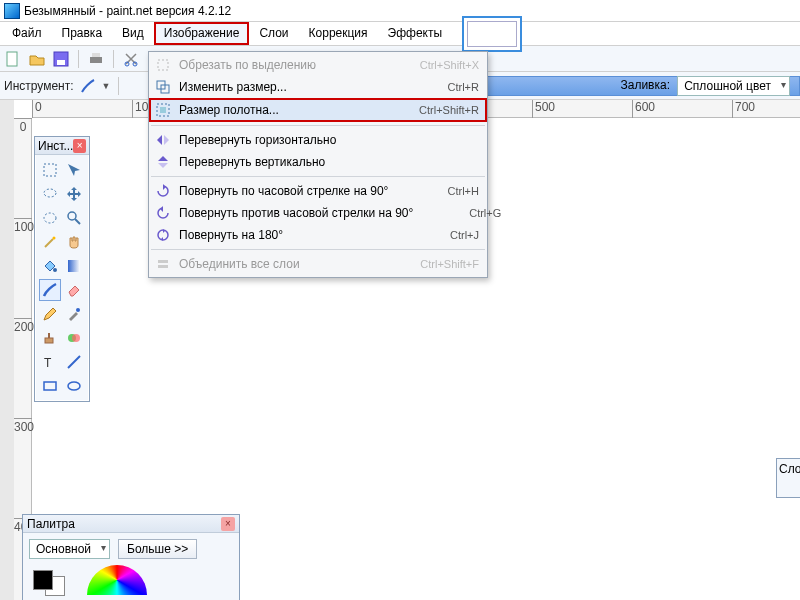  What do you see at coordinates (163, 87) in the screenshot?
I see `resize-icon` at bounding box center [163, 87].